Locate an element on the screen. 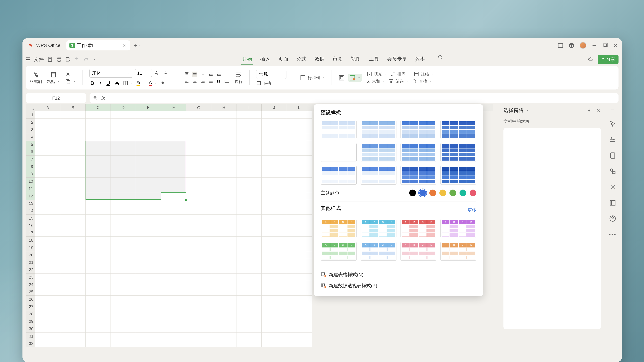 The height and width of the screenshot is (362, 644). col-header-F: F is located at coordinates (174, 108).